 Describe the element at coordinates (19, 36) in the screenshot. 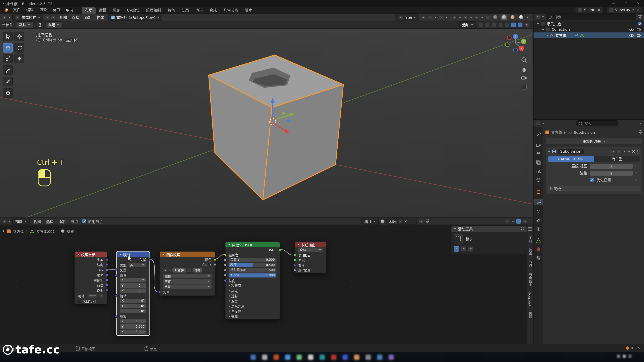

I see `tool-cursor` at that location.